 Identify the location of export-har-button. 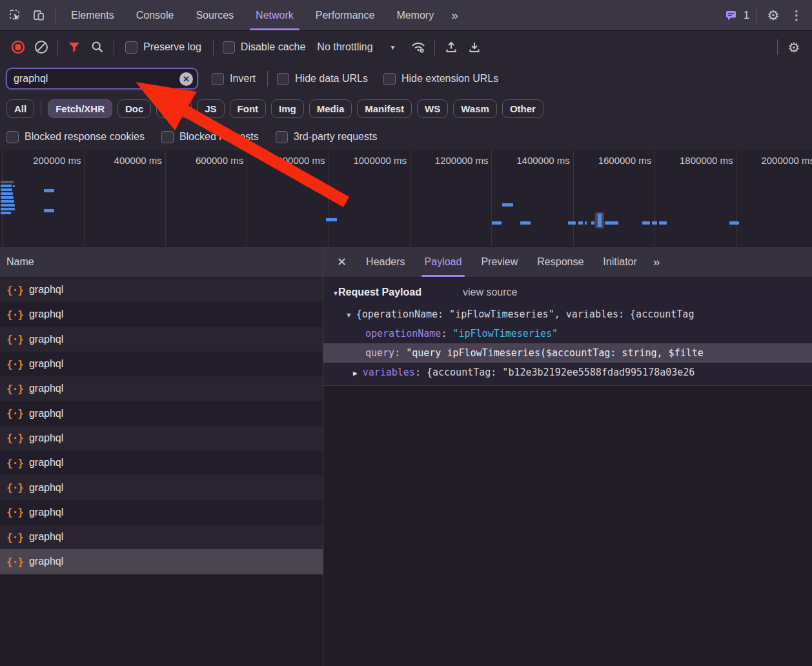
(474, 47).